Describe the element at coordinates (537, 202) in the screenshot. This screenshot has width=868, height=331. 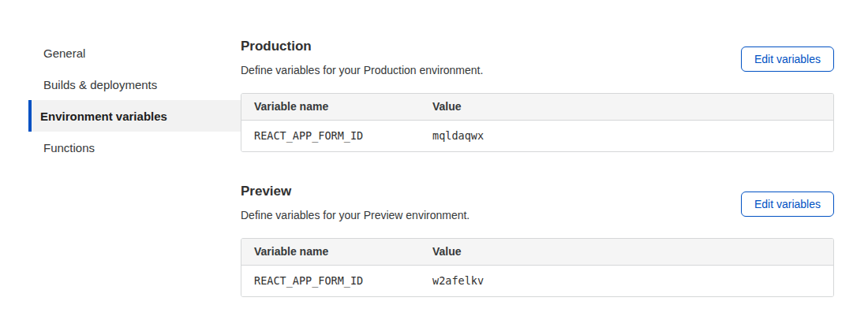
I see `preview-section-header: Preview Define variables for your Previe…` at that location.